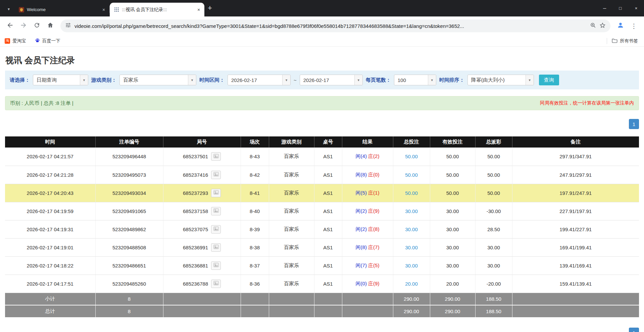 Image resolution: width=644 pixels, height=332 pixels. Describe the element at coordinates (129, 284) in the screenshot. I see `cell-bet-id: 523209485260` at that location.